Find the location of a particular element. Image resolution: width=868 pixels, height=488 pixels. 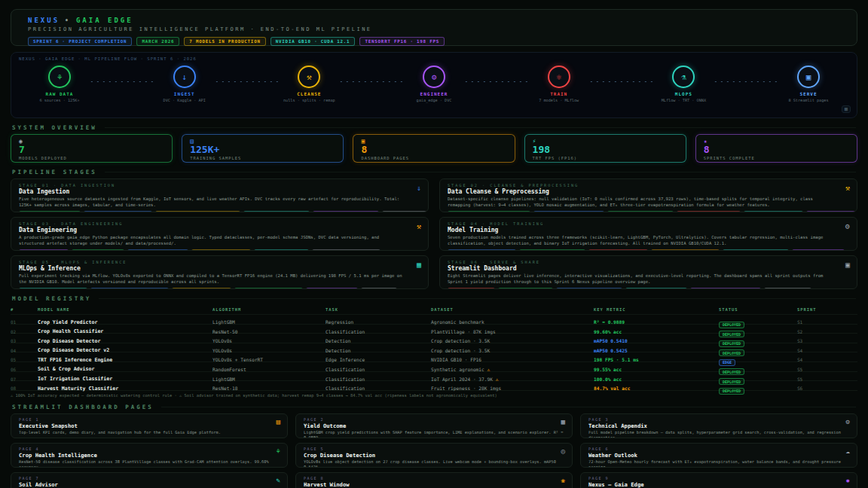

model-dataset: PlantVillage · 87K imgs is located at coordinates (512, 331).